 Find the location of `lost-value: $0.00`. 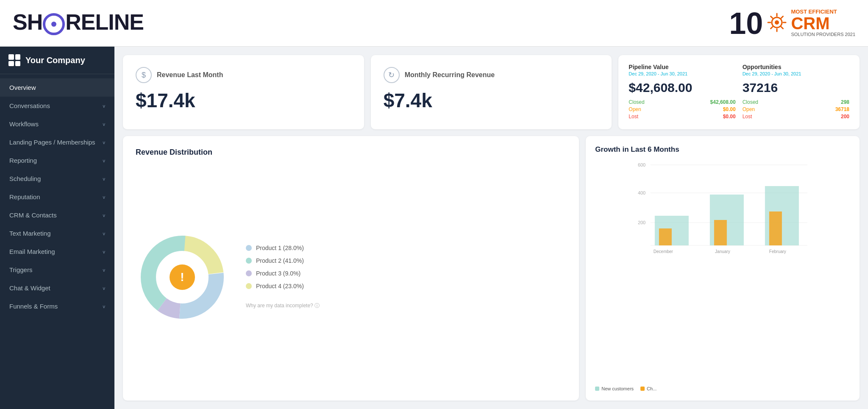

lost-value: $0.00 is located at coordinates (729, 117).